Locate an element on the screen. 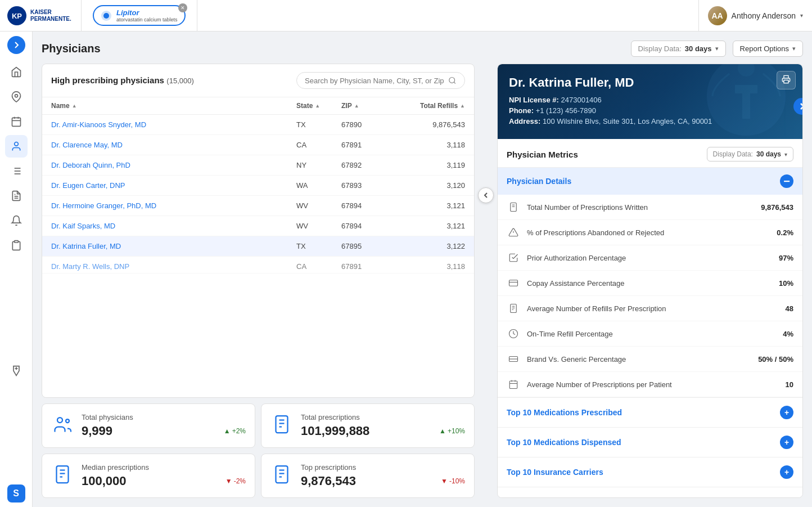 The image size is (812, 507). table-row: Dr. Amir-Kianoos Snyder, MD TX 67890 9,8… is located at coordinates (258, 125).